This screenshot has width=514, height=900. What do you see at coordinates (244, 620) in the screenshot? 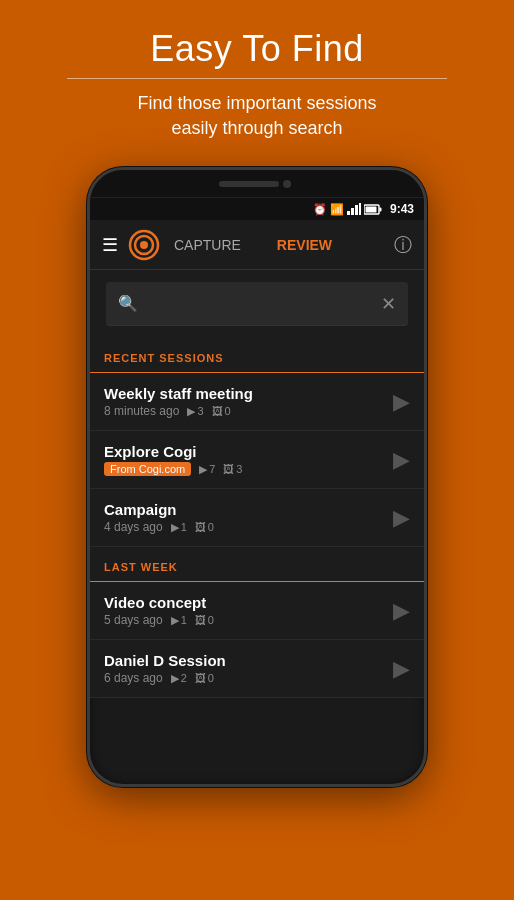
I see `session-meta: 5 days ago ▶1 🖼0` at bounding box center [244, 620].